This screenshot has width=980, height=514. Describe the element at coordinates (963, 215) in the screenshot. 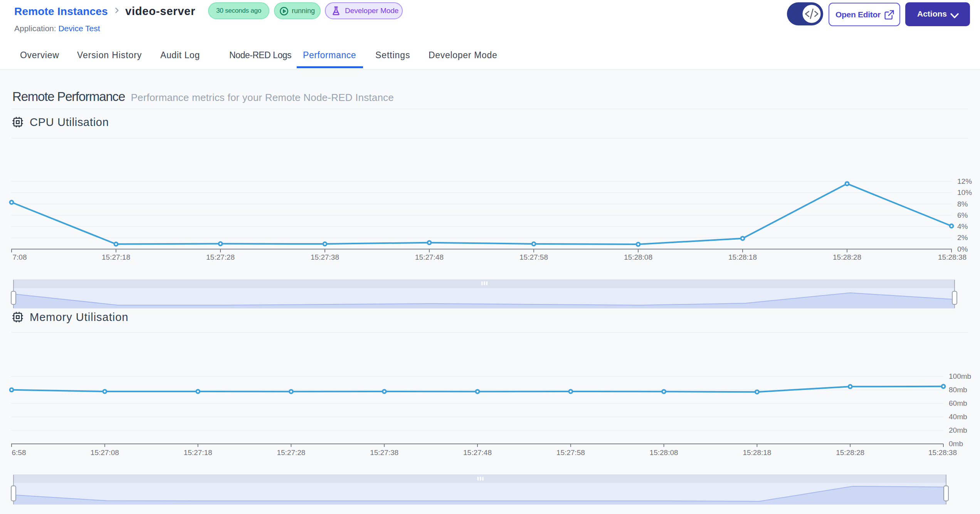

I see `svg-text: 6%` at that location.